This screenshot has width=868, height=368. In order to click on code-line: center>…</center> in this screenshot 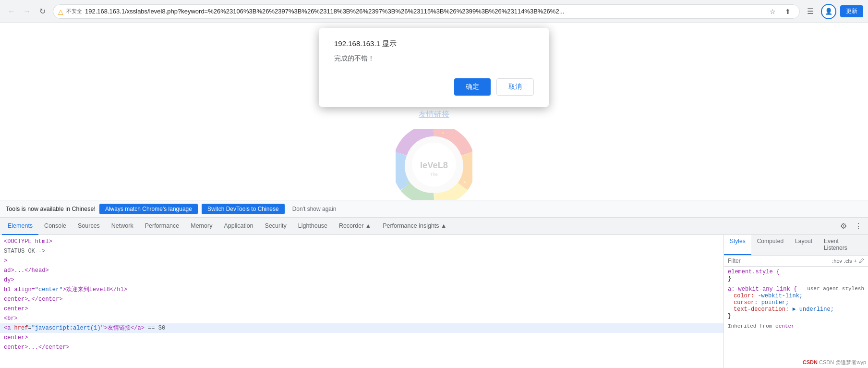, I will do `click(362, 299)`.